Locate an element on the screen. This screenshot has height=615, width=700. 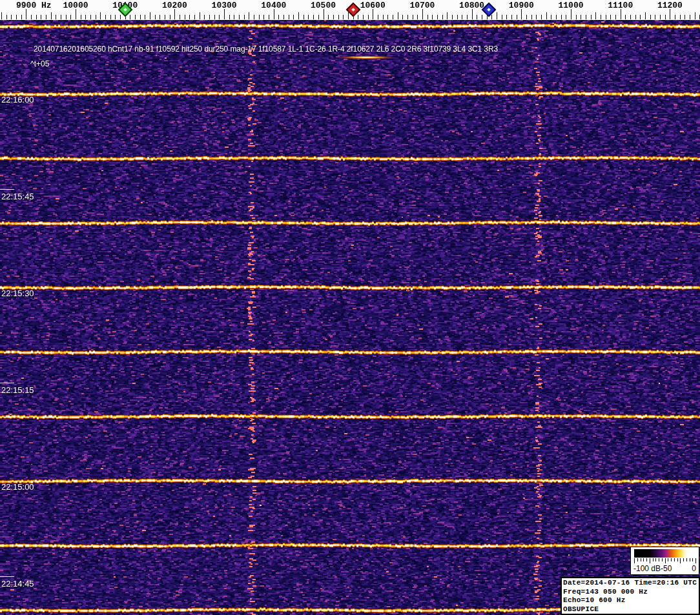
info-frequency: Freq=143 050 000 Hz is located at coordinates (630, 592).